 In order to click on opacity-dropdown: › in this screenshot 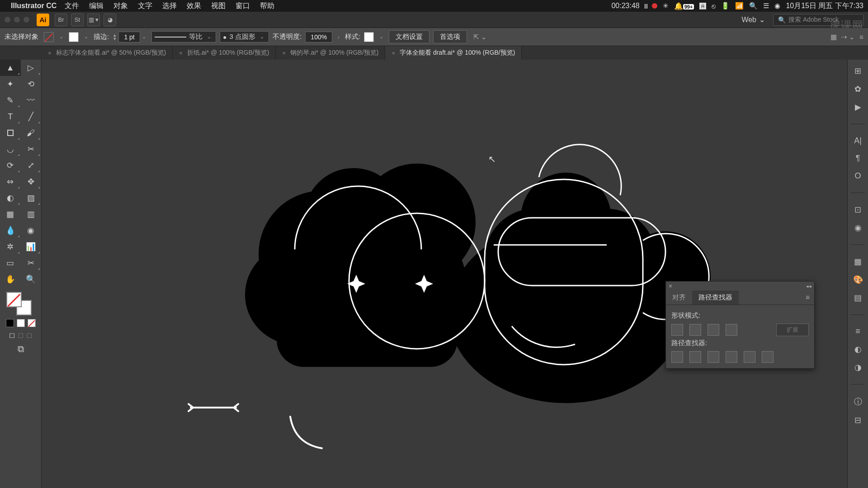, I will do `click(339, 37)`.